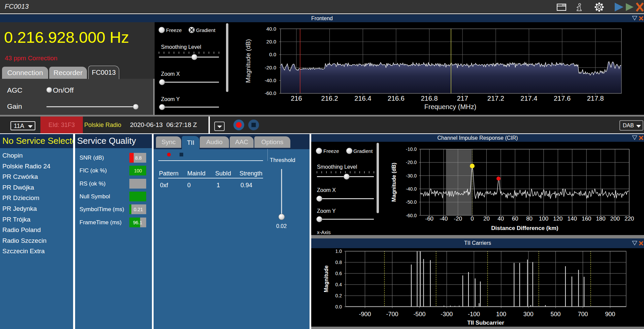 This screenshot has width=644, height=329. Describe the element at coordinates (326, 279) in the screenshot. I see `svg-text: Magnitude` at that location.